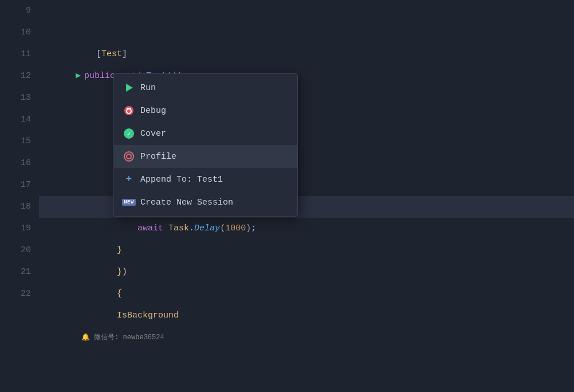 This screenshot has width=574, height=392. What do you see at coordinates (15, 76) in the screenshot?
I see `line-num-12: 12` at bounding box center [15, 76].